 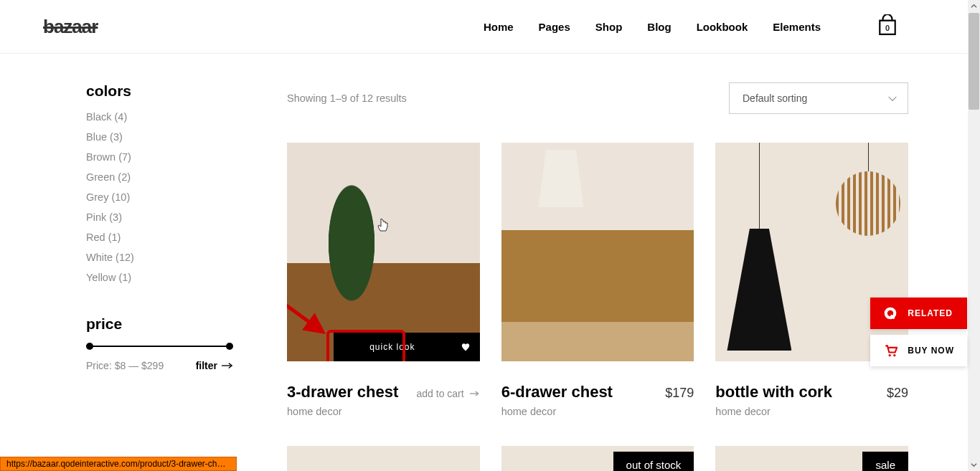 What do you see at coordinates (448, 394) in the screenshot?
I see `add-to-cart-button: add to cart` at bounding box center [448, 394].